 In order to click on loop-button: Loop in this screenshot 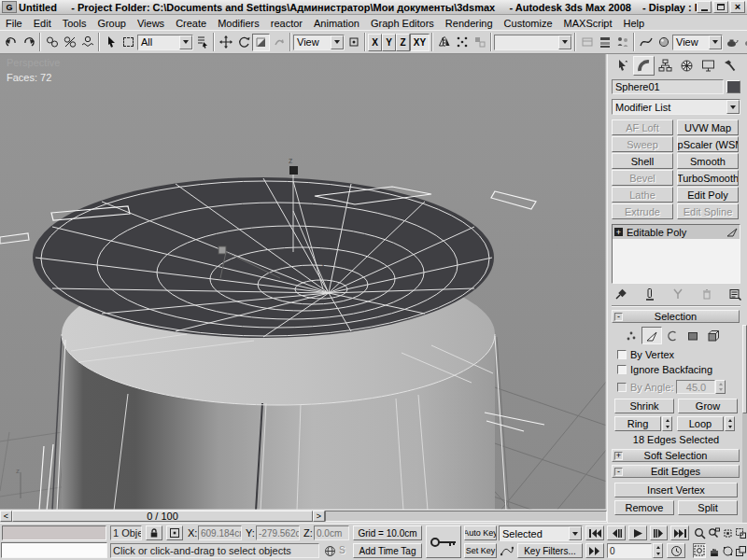, I will do `click(700, 424)`.